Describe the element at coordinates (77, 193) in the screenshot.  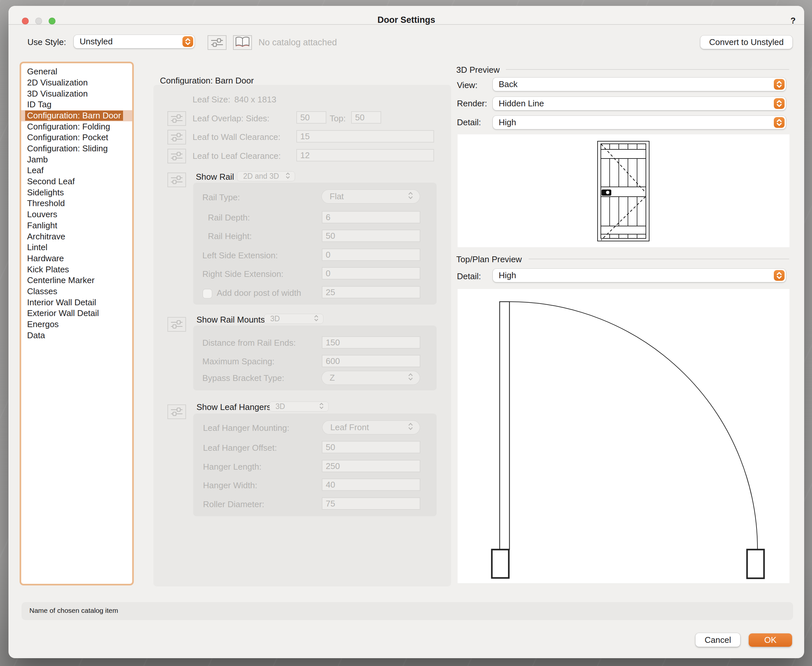
I see `sidebar-item: Sidelights` at that location.